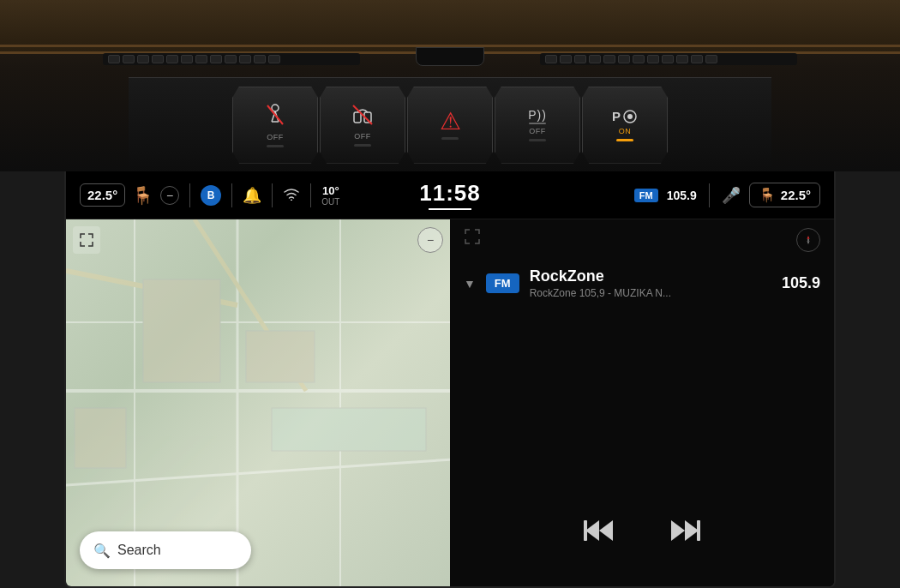 Image resolution: width=900 pixels, height=588 pixels. What do you see at coordinates (642, 240) in the screenshot?
I see `radio-top-bar` at bounding box center [642, 240].